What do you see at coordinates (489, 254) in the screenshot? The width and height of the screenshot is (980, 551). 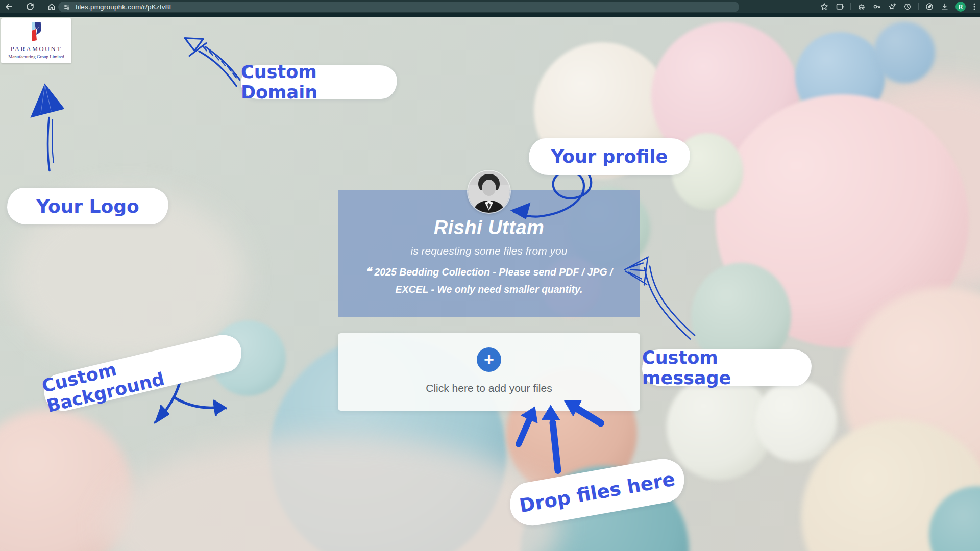 I see `file-request-card: Rishi Uttam is requesting some files fro…` at bounding box center [489, 254].